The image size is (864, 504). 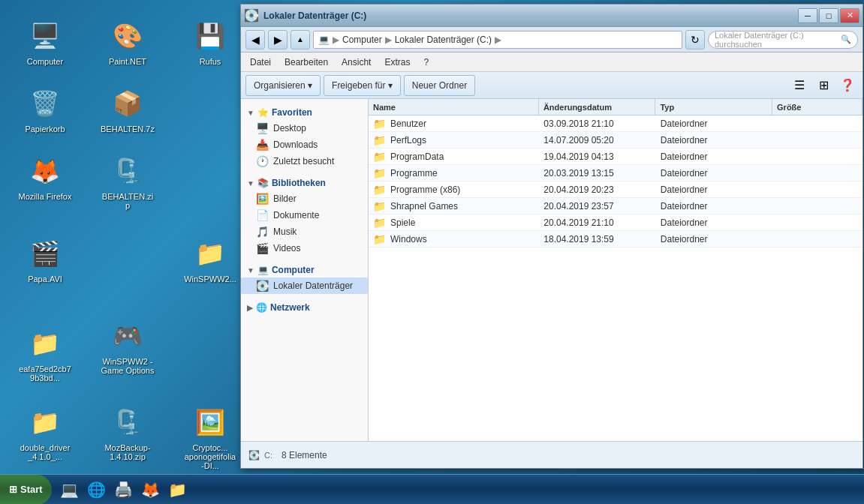 I want to click on desktop-icon-behalten7z: 📦 BEHALTEN.7z, so click(x=128, y=110).